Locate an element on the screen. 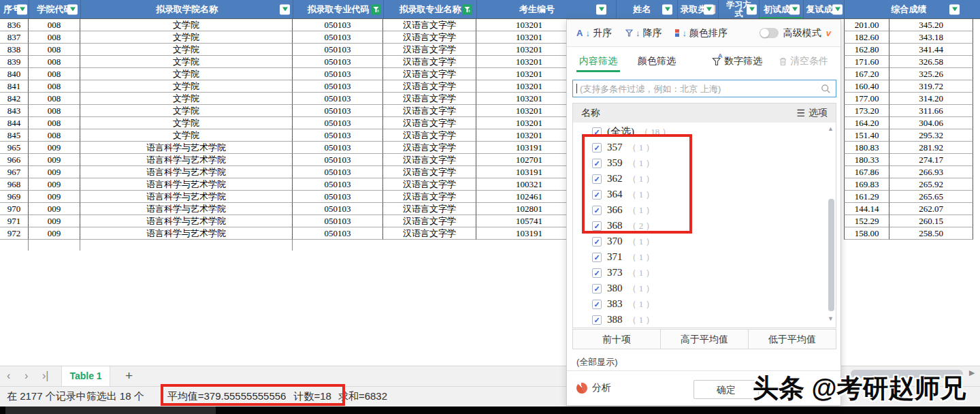 The width and height of the screenshot is (980, 414). cell: 838 is located at coordinates (14, 50).